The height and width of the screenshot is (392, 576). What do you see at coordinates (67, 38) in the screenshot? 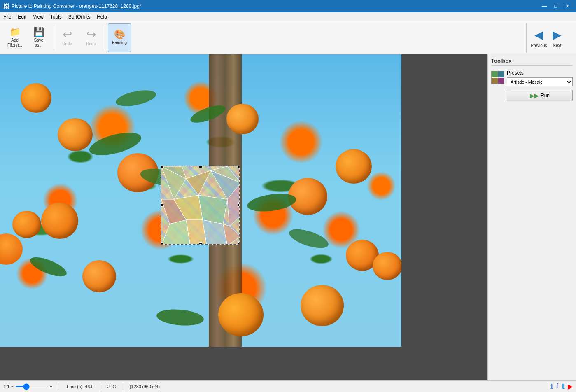
I see `undo-button: ↩ Undo` at bounding box center [67, 38].